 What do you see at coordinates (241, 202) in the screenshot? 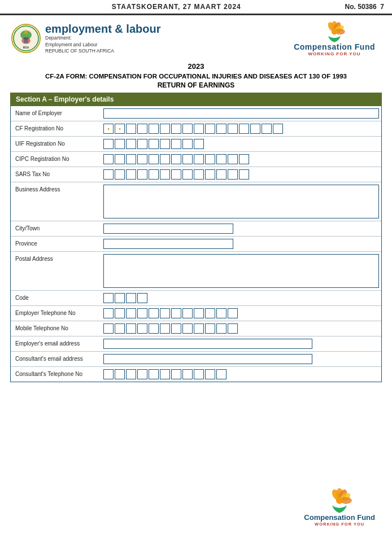
I see `business-address-textarea` at bounding box center [241, 202].